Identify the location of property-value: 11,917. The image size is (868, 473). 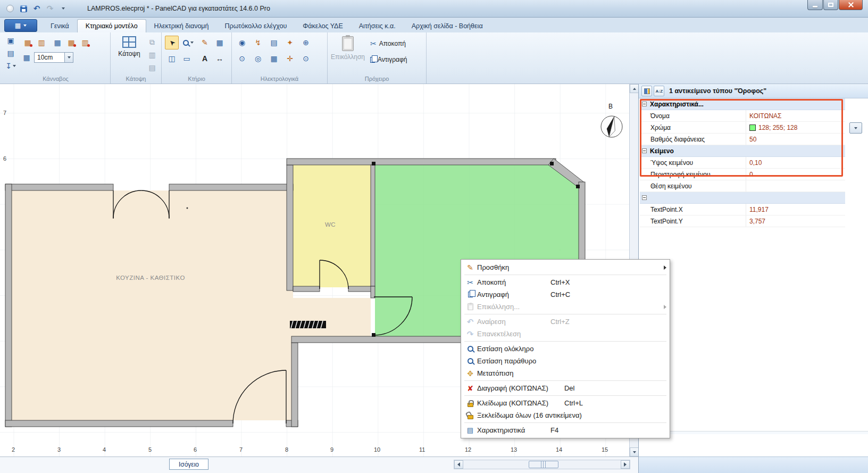
(796, 210).